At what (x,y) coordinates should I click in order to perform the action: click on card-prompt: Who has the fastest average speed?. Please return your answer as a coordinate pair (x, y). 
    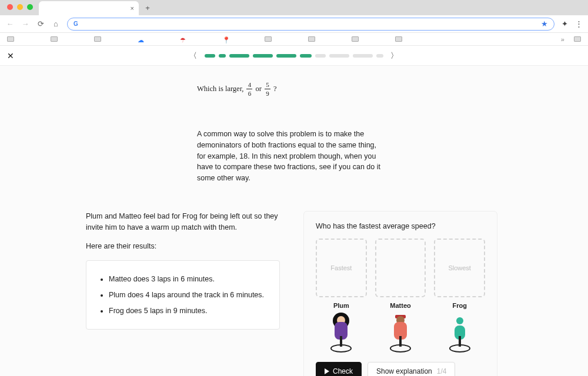
    Looking at the image, I should click on (400, 226).